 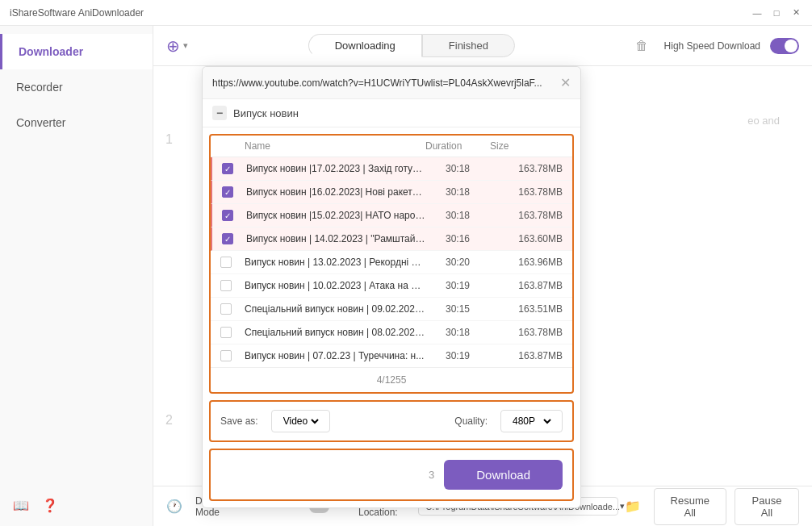 What do you see at coordinates (391, 239) in the screenshot?
I see `table-row: ✓Випуск новин | 14.02.2023 | "Рамштайн".…` at bounding box center [391, 239].